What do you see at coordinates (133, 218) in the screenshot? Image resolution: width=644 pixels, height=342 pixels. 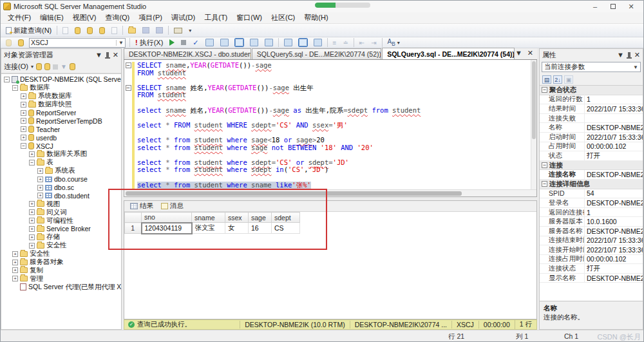 I see `grid-corner` at bounding box center [133, 218].